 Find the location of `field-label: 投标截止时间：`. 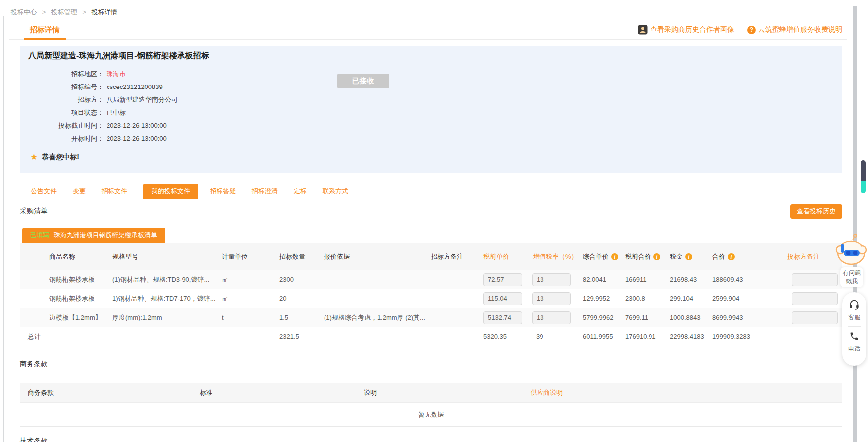

field-label: 投标截止时间： is located at coordinates (62, 126).